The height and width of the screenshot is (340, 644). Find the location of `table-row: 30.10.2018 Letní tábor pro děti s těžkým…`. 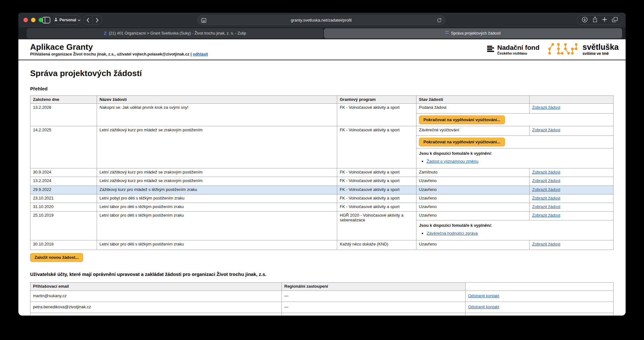

table-row: 30.10.2018 Letní tábor pro děti s těžkým… is located at coordinates (322, 245).